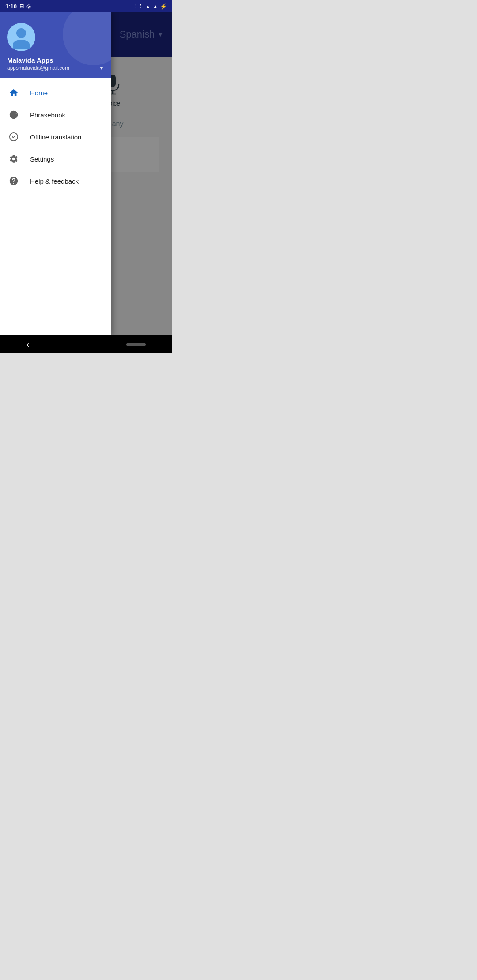  I want to click on account-dropdown-icon: ▼, so click(102, 68).